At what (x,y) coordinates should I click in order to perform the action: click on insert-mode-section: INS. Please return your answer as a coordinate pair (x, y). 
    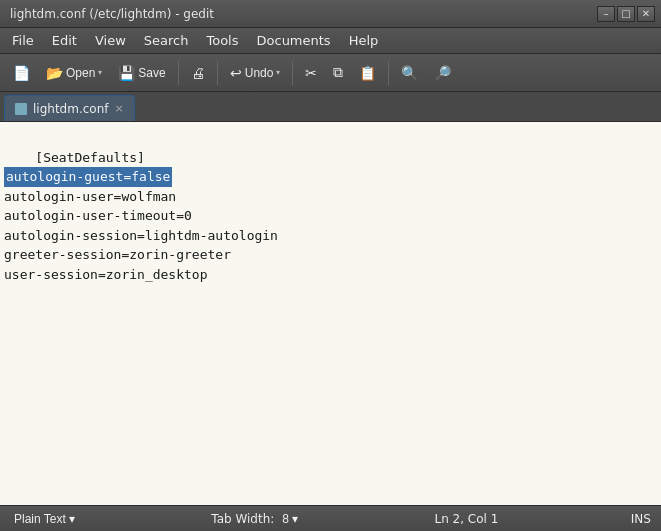
    Looking at the image, I should click on (641, 519).